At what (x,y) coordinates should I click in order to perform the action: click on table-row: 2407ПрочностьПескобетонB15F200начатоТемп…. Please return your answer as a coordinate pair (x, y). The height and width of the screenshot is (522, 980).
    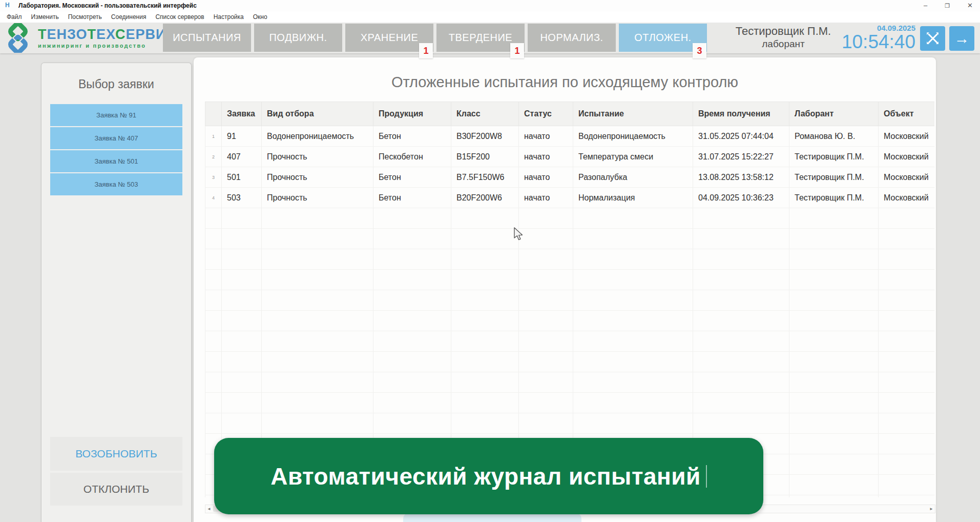
    Looking at the image, I should click on (570, 157).